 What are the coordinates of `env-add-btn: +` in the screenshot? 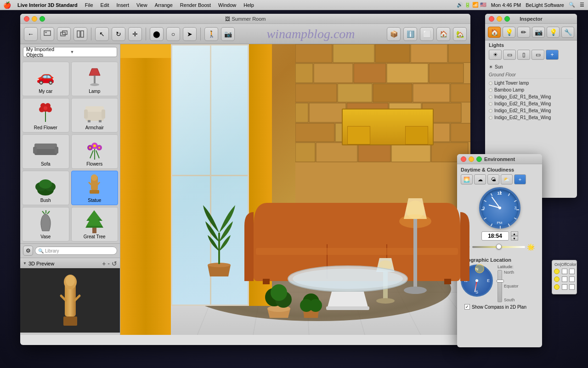 It's located at (520, 179).